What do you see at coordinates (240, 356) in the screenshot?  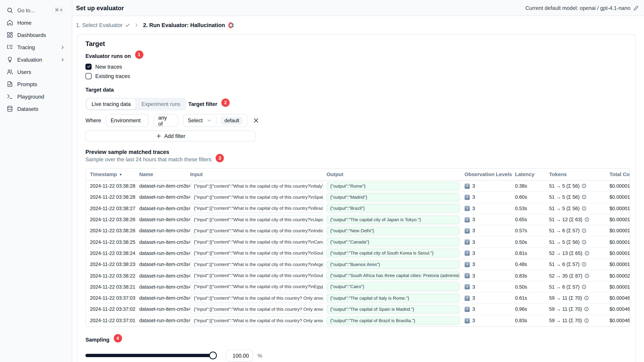 I see `sampling-percentage-input` at bounding box center [240, 356].